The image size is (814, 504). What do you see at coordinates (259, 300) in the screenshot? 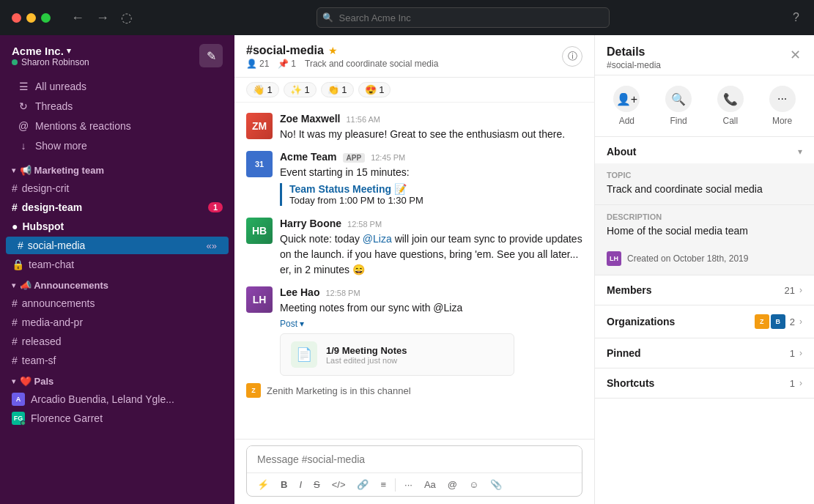
I see `avatar-lee: LH` at bounding box center [259, 300].